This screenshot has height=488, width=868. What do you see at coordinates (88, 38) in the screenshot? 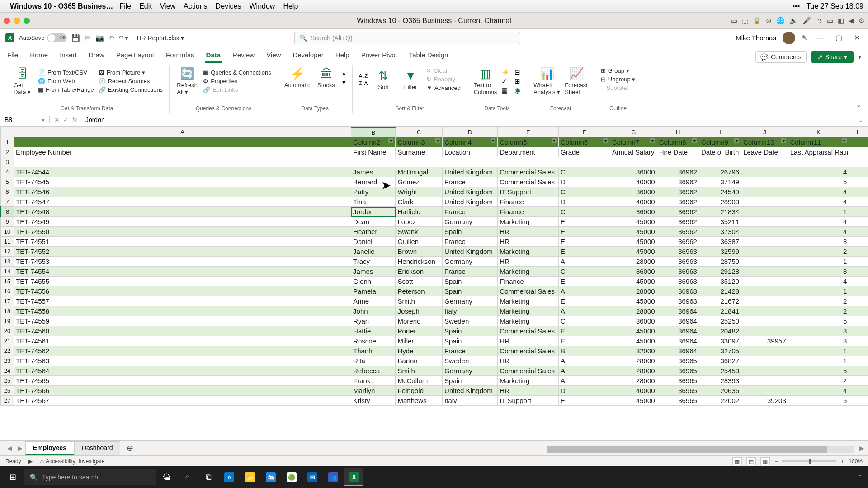
I see `qat-icon: ▤` at bounding box center [88, 38].